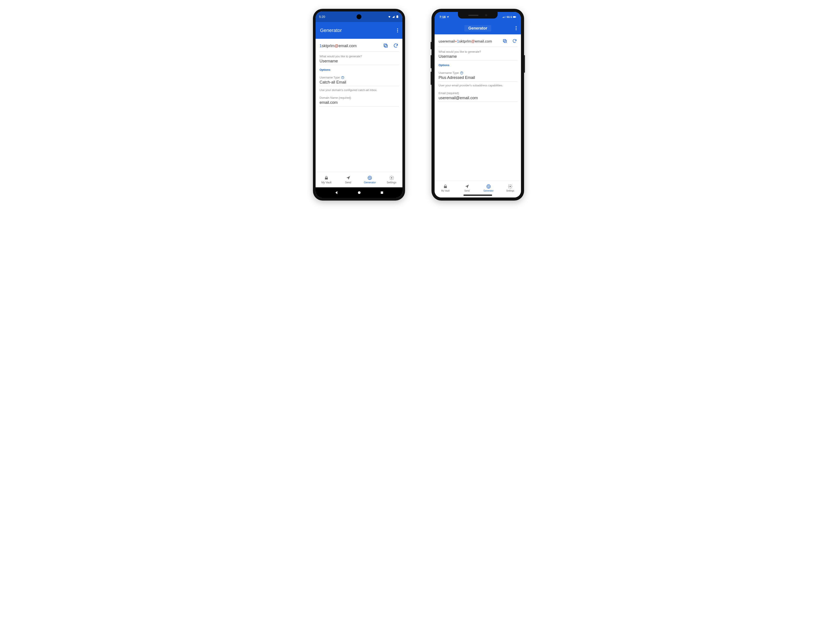  What do you see at coordinates (478, 196) in the screenshot?
I see `home-indicator` at bounding box center [478, 196].